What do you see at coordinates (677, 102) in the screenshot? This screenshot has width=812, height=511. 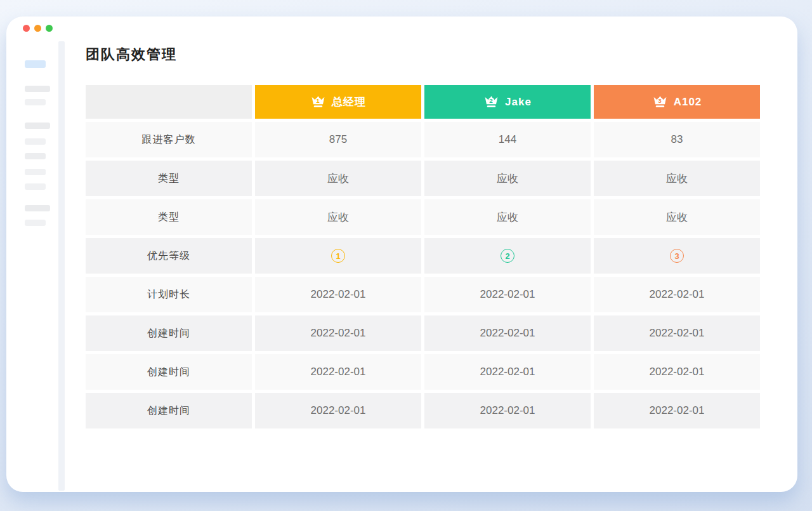 I see `column-header-rank3: 3 A102` at bounding box center [677, 102].